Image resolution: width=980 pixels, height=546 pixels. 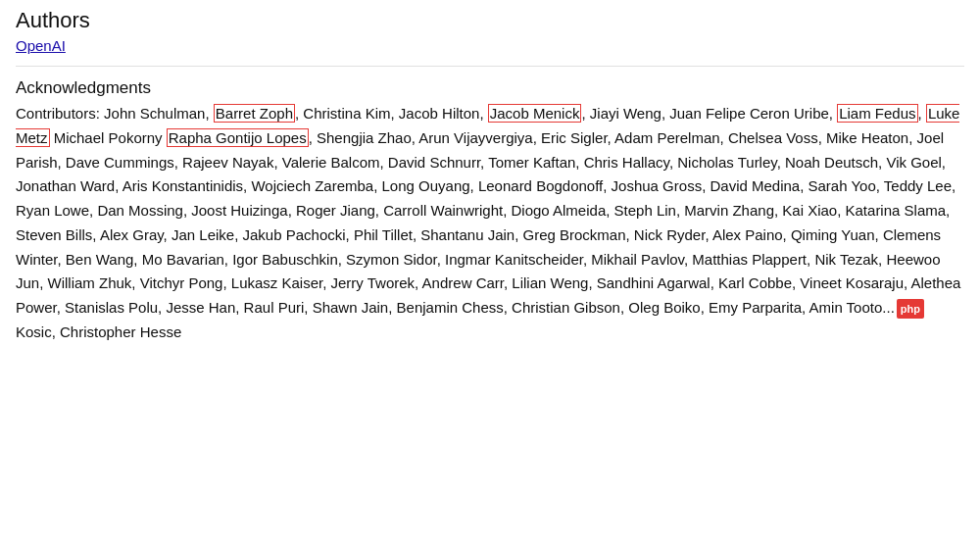 What do you see at coordinates (60, 114) in the screenshot?
I see `contributors-label: Contributors:` at bounding box center [60, 114].